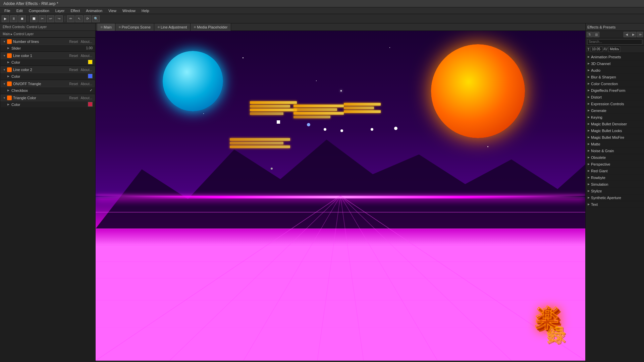  Describe the element at coordinates (5, 19) in the screenshot. I see `toolbar-btn-1: ▶` at that location.